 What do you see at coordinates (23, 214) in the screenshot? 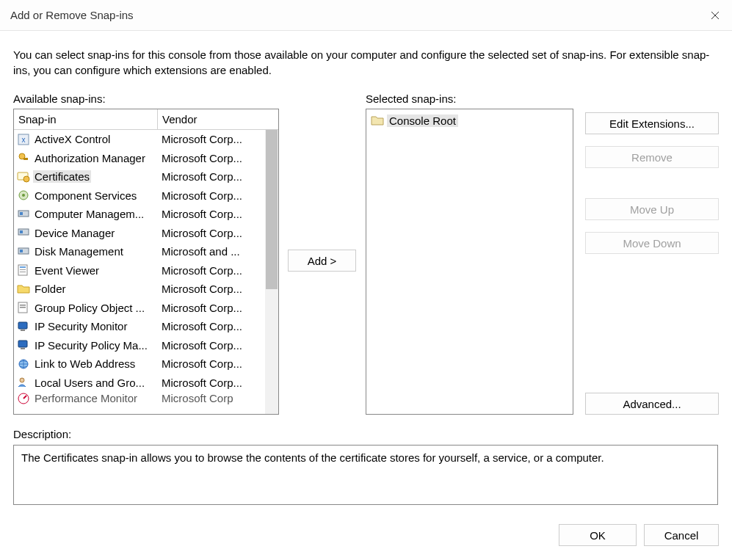
I see `computer-mgmt-icon` at bounding box center [23, 214].